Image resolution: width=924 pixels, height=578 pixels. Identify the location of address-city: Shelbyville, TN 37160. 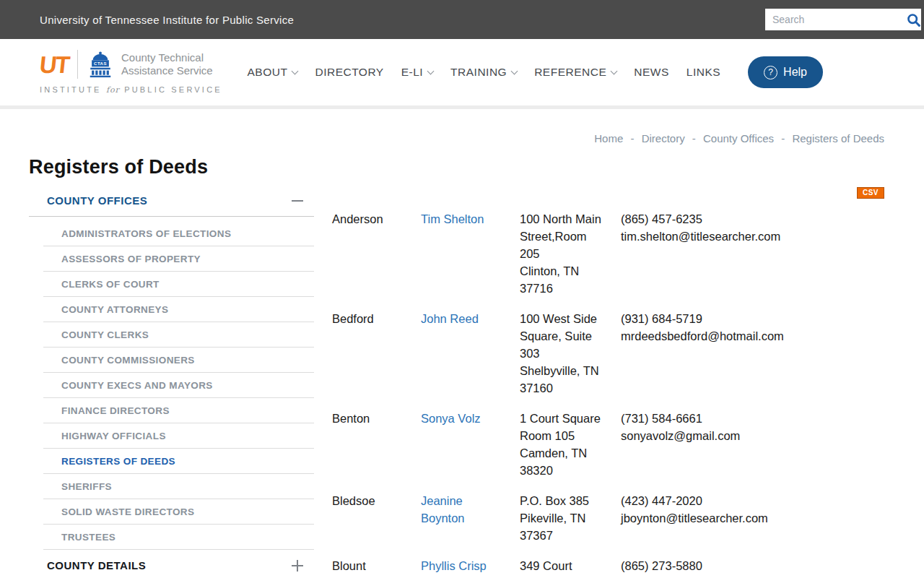
(562, 379).